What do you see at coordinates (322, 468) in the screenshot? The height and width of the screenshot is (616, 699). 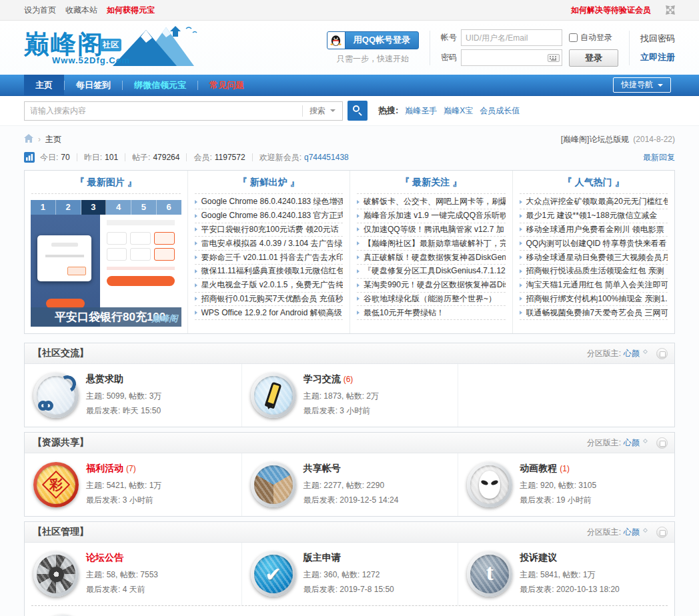 I see `forum-title: 共享帐号` at bounding box center [322, 468].